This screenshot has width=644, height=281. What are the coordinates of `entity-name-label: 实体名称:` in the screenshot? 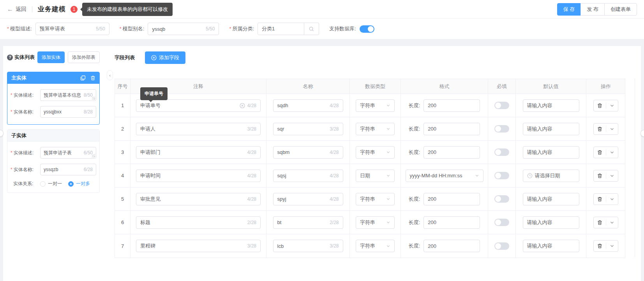 It's located at (25, 170).